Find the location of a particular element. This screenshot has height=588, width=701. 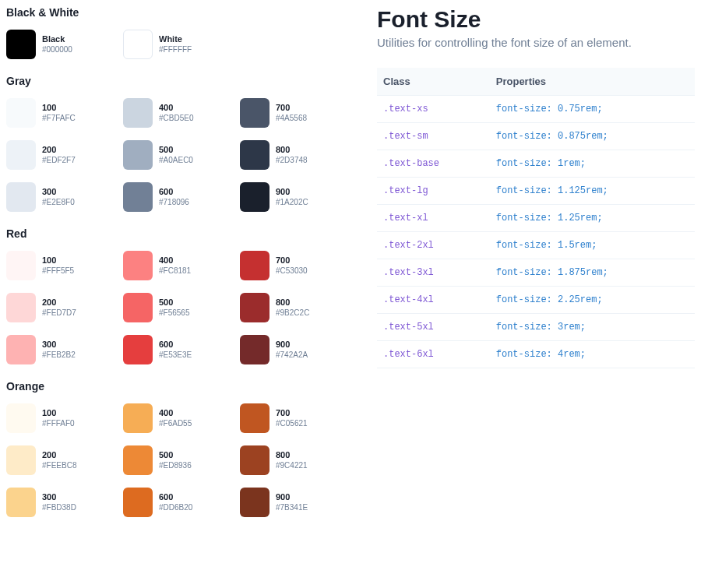

color-swatch: 300#FEB2B2 is located at coordinates (61, 350).